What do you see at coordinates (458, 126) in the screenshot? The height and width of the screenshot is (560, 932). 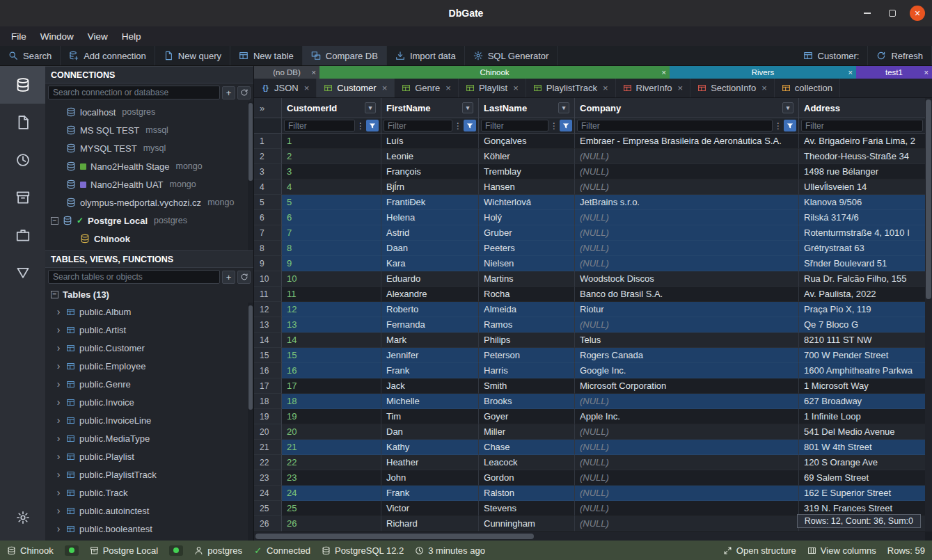 I see `filter-menu-icon: ⋮` at bounding box center [458, 126].